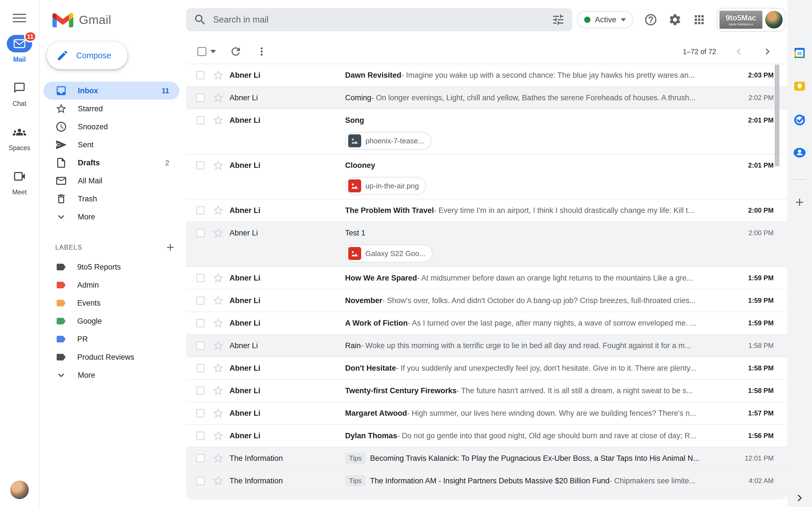  Describe the element at coordinates (487, 481) in the screenshot. I see `email-row: The Information Tips The Information AM …` at that location.